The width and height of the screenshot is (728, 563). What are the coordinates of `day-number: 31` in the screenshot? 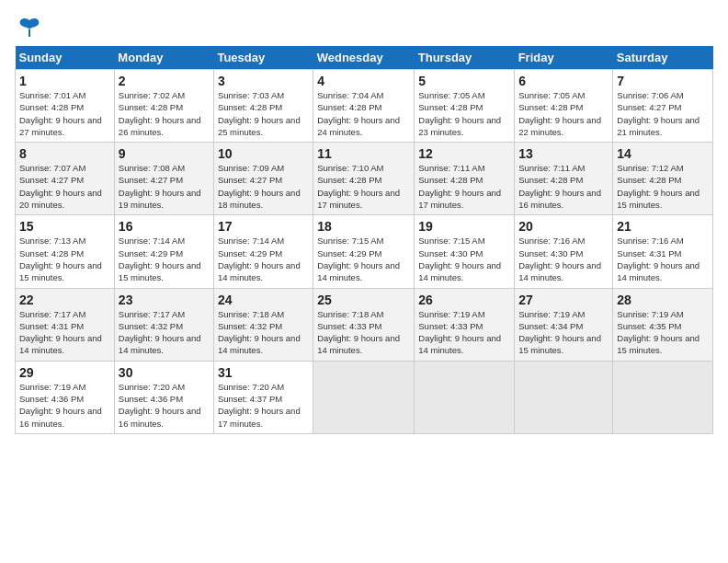 It's located at (263, 373).